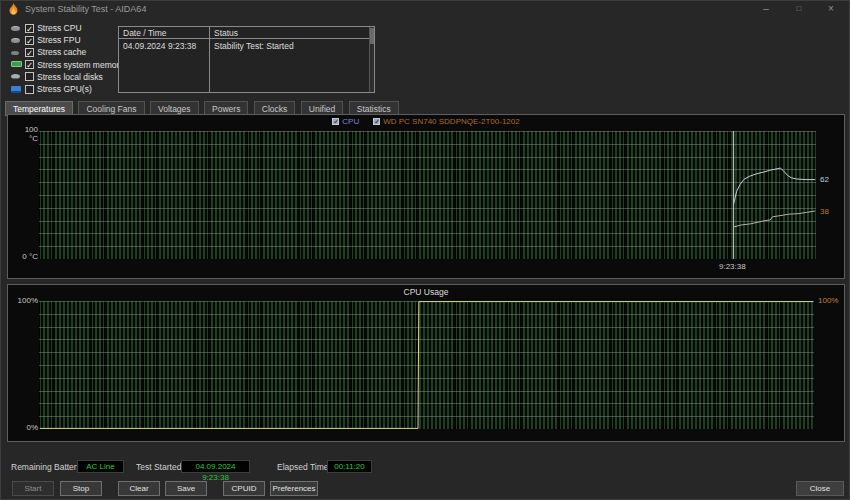  I want to click on column-divider, so click(210, 60).